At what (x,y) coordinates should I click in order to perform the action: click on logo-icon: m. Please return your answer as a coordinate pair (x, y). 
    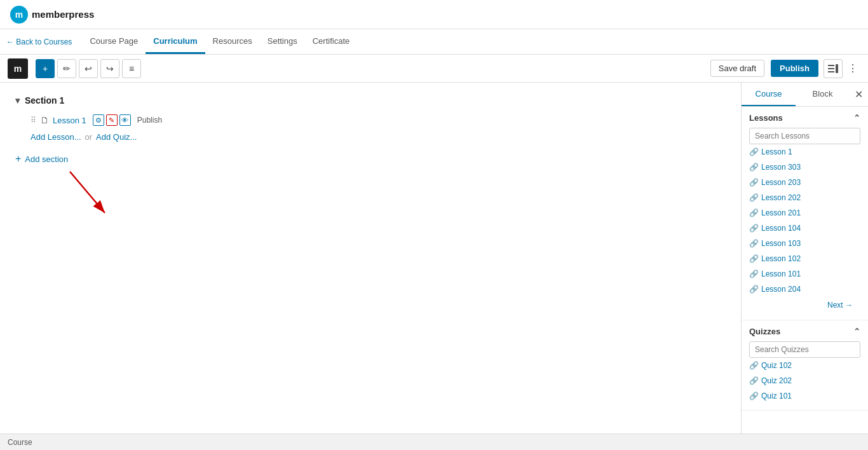
    Looking at the image, I should click on (19, 15).